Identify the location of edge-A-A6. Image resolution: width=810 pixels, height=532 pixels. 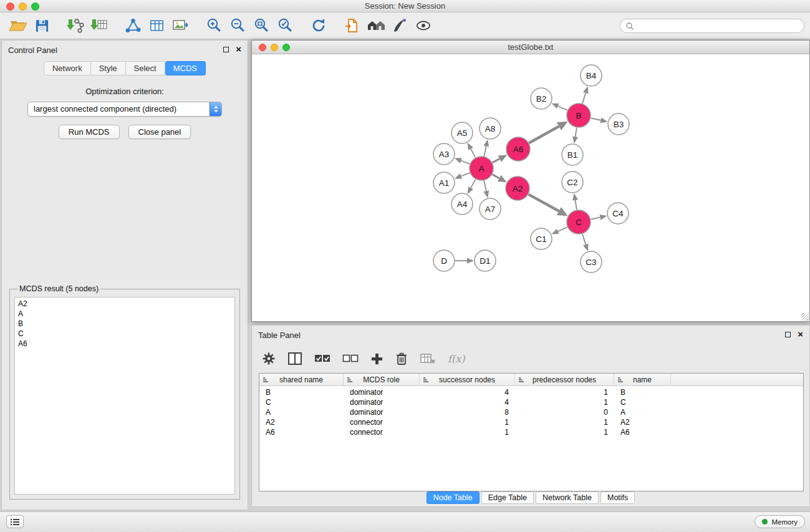
(496, 161).